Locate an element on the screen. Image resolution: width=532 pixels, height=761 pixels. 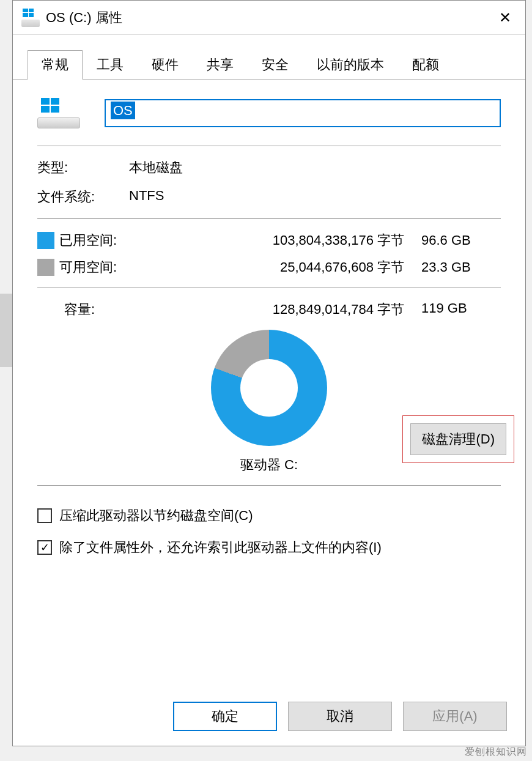
ok-button: 确定 is located at coordinates (225, 716).